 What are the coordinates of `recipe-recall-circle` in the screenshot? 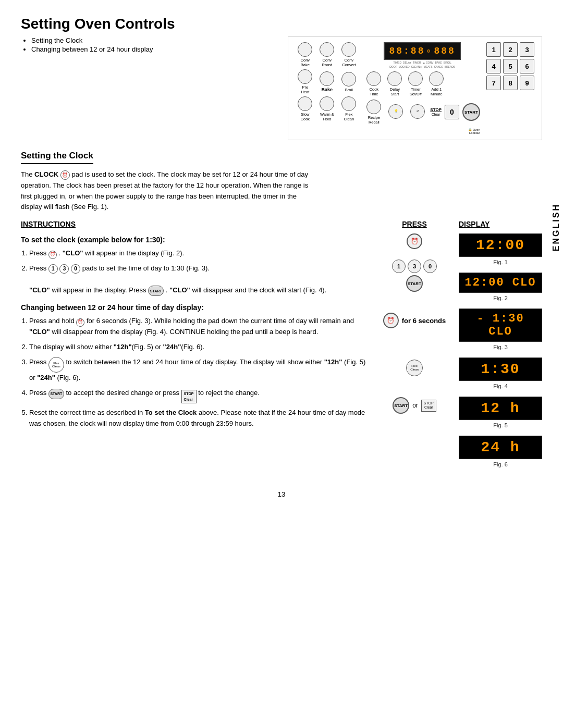 It's located at (374, 107).